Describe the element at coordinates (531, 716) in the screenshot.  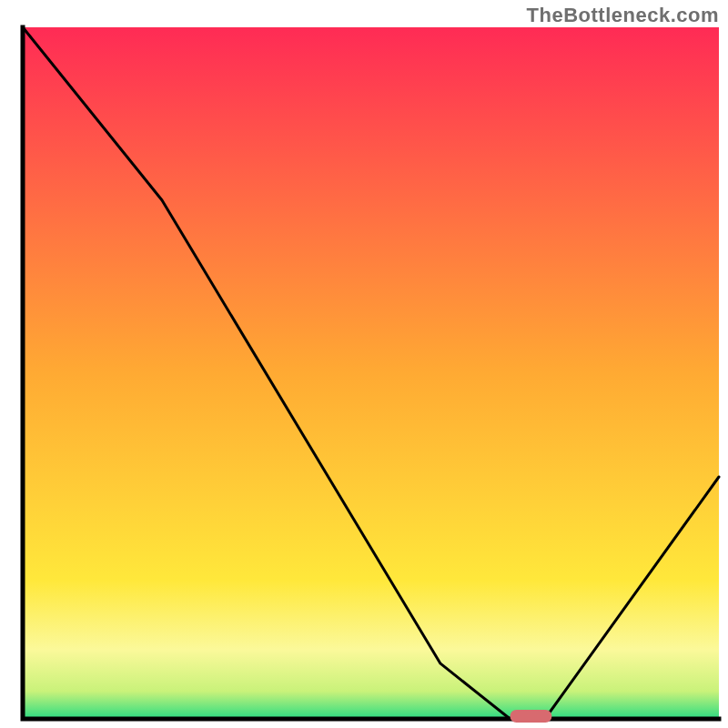
I see `optimal-point-marker` at that location.